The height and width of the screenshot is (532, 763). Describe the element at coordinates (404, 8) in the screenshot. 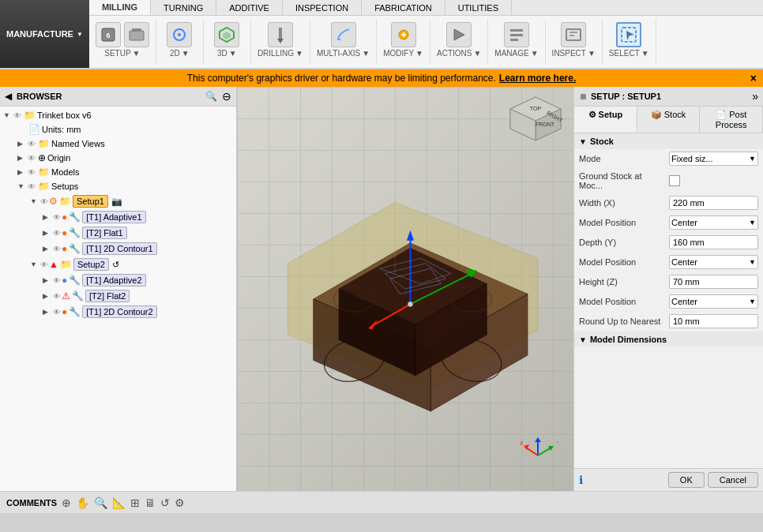

I see `tab-fabrication: FABRICATION` at that location.